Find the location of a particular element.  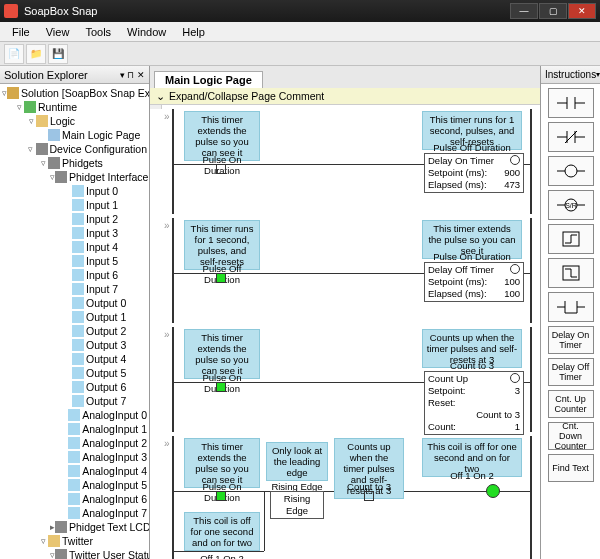

ladder-rung: »This timer runs for 1 second, pulses, a… is located at coordinates (352, 270).